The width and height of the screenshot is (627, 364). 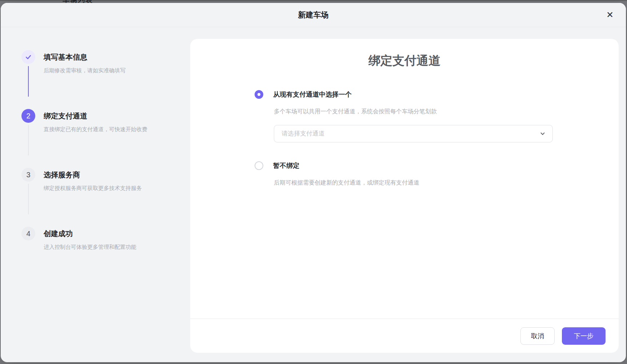 What do you see at coordinates (84, 57) in the screenshot?
I see `step-title: 填写基本信息` at bounding box center [84, 57].